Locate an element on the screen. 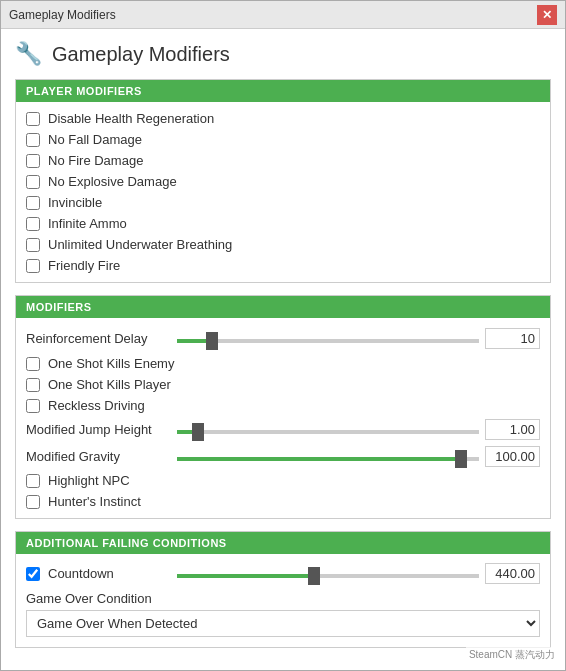 This screenshot has width=566, height=671. jump-height-slider is located at coordinates (328, 432).